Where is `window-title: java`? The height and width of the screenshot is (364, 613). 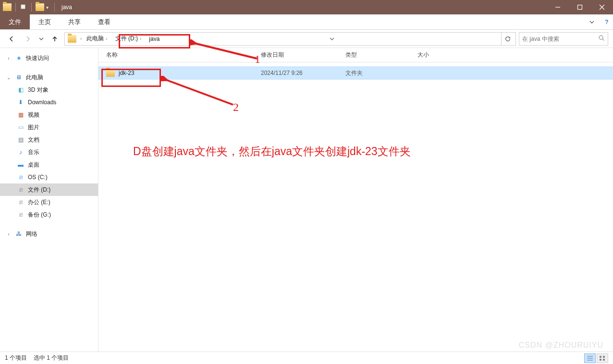
window-title: java is located at coordinates (67, 7).